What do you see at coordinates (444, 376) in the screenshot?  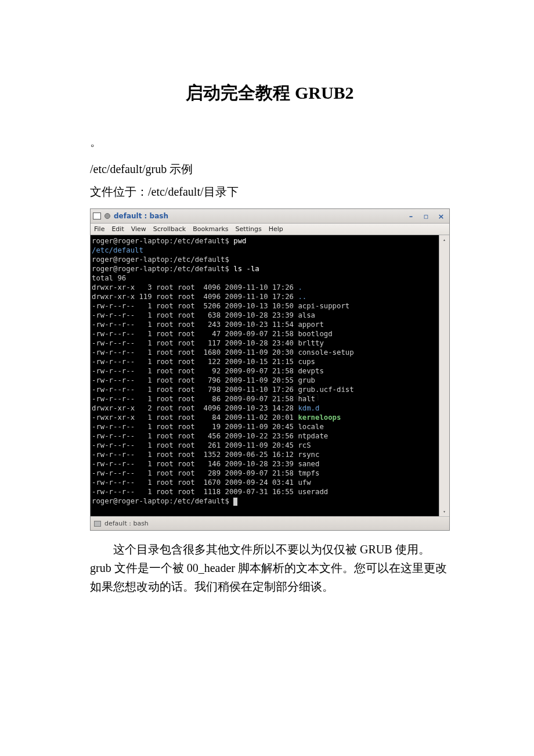 I see `scrollbar: ▲ ▼` at bounding box center [444, 376].